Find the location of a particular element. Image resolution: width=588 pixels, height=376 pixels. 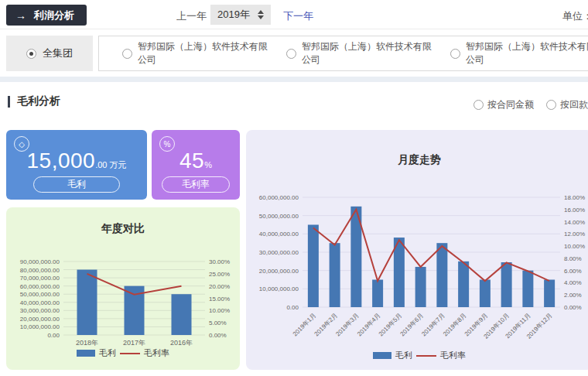

section-title: 毛利分析 is located at coordinates (39, 101).